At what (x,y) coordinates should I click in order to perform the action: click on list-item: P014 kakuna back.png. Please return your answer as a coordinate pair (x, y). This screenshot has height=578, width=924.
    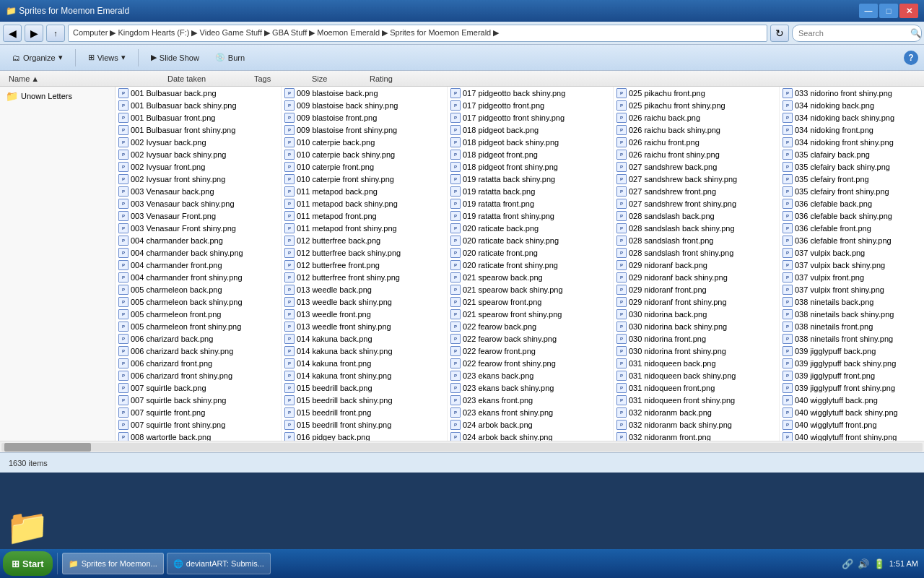
    Looking at the image, I should click on (364, 338).